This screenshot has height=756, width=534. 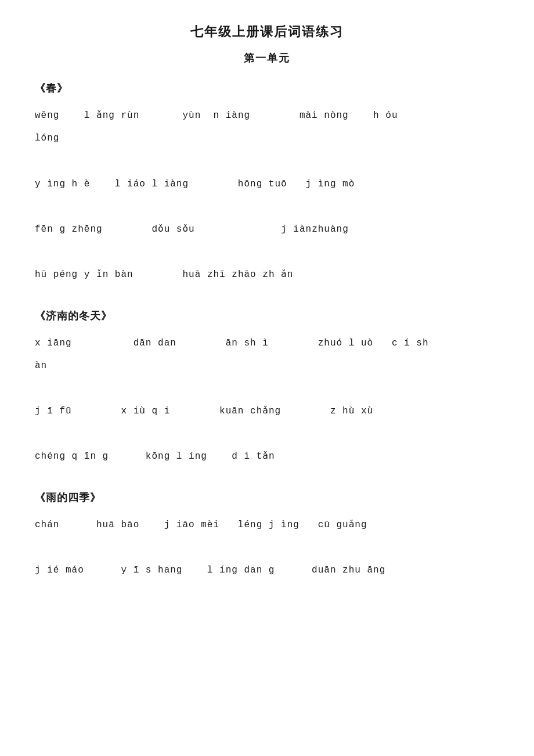 I want to click on unit-title: 第一单元, so click(x=267, y=58).